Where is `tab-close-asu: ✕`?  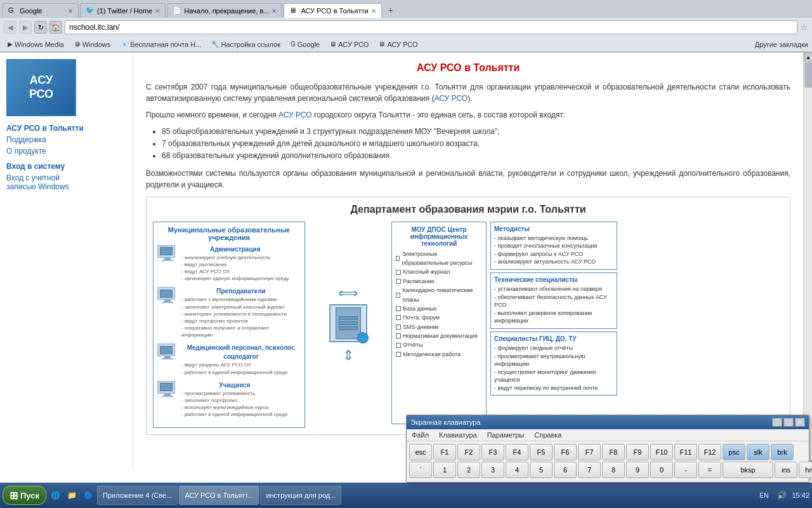
tab-close-asu: ✕ is located at coordinates (374, 11).